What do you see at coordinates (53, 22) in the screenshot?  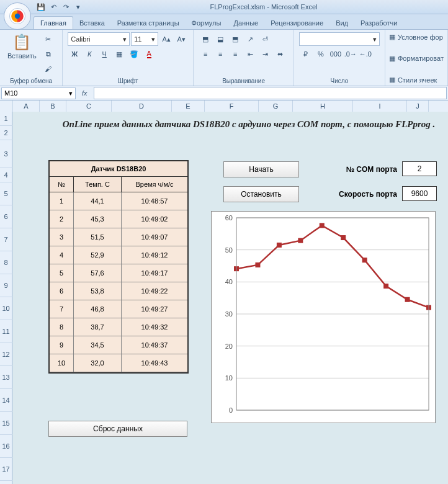 I see `tab-home: Главная` at bounding box center [53, 22].